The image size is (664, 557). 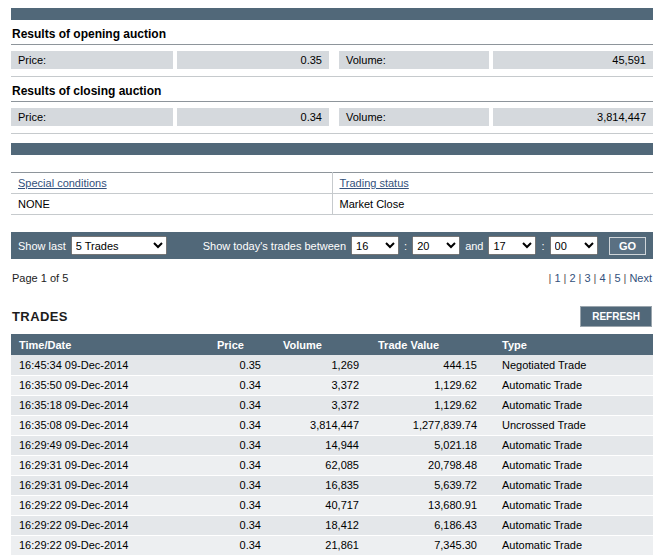 What do you see at coordinates (315, 505) in the screenshot?
I see `trade-cell: 40,717` at bounding box center [315, 505].